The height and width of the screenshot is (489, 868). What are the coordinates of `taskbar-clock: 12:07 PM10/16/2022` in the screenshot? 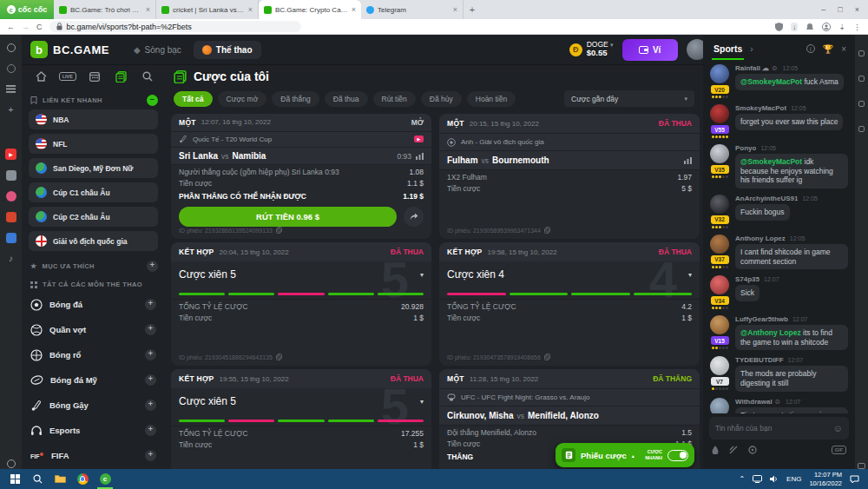 It's located at (825, 479).